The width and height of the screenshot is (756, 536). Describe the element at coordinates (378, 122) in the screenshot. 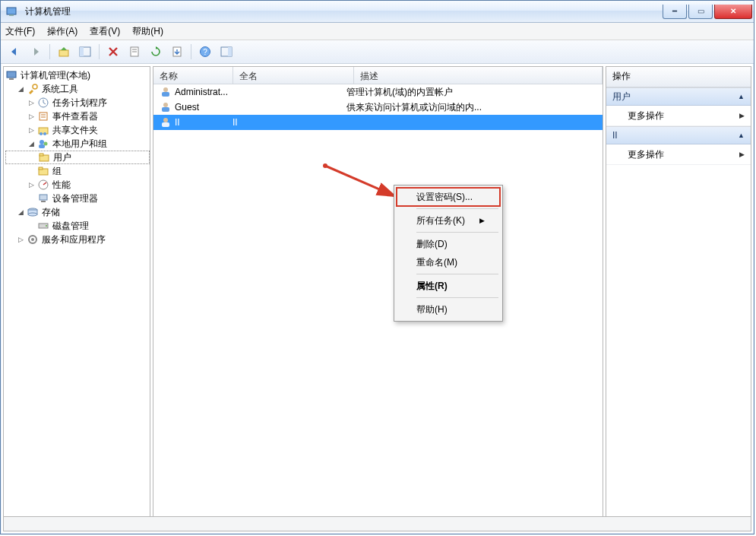

I see `list-row-selected: II II` at that location.